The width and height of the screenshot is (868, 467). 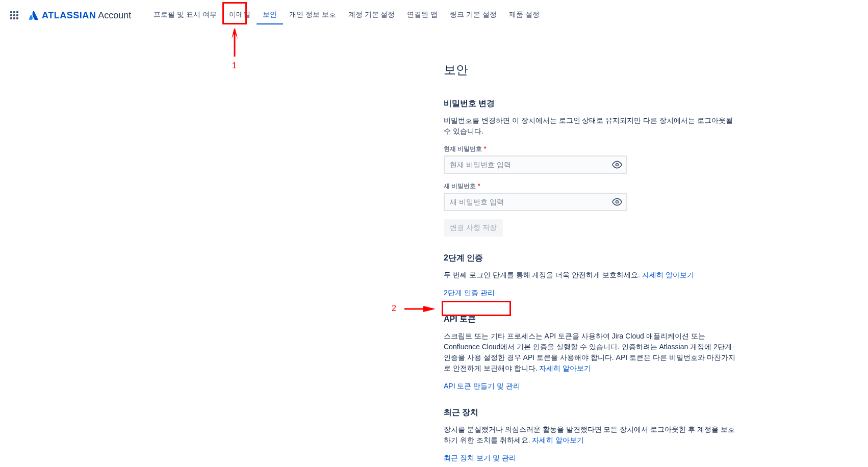 What do you see at coordinates (394, 308) in the screenshot?
I see `annotation-label-2: 2` at bounding box center [394, 308].